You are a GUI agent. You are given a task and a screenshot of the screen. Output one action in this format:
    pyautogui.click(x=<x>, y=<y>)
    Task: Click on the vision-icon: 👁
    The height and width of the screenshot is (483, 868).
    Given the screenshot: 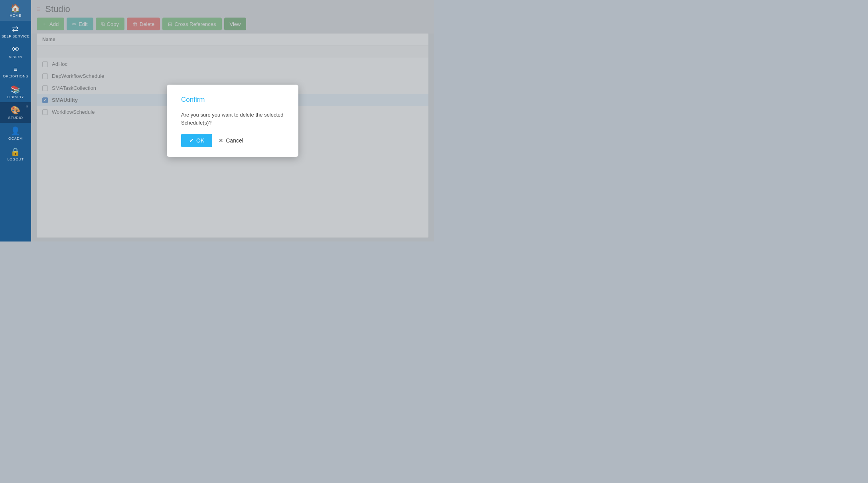 What is the action you would take?
    pyautogui.click(x=16, y=49)
    